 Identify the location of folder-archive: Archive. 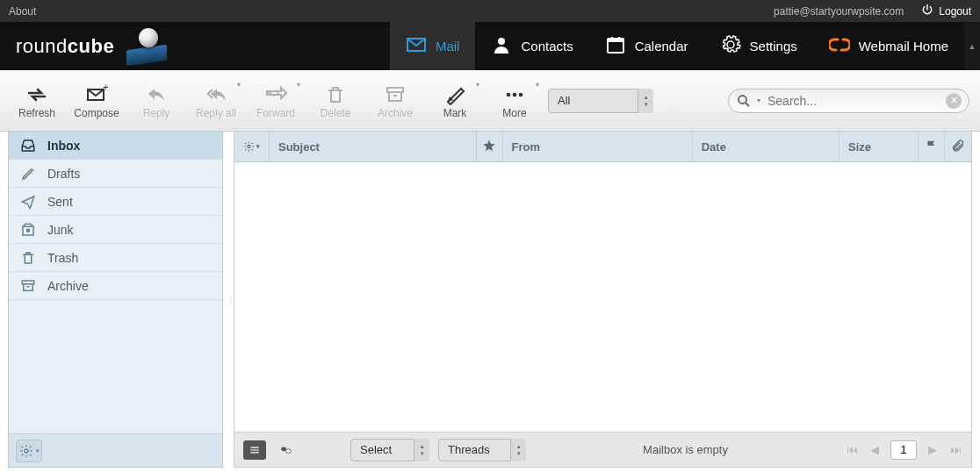
(116, 286).